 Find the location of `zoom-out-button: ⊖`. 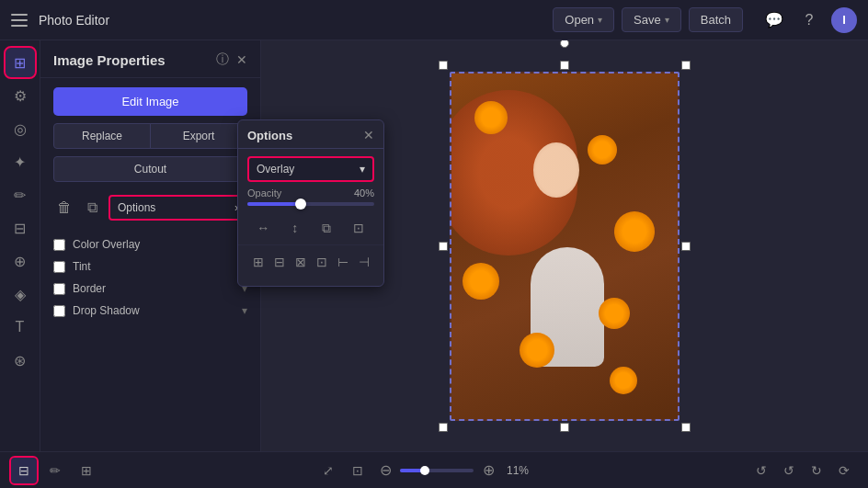

zoom-out-button: ⊖ is located at coordinates (385, 471).